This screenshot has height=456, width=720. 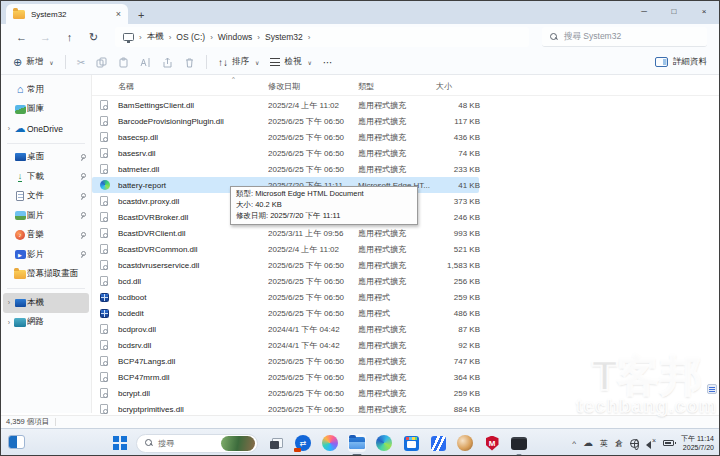 What do you see at coordinates (46, 216) in the screenshot?
I see `sidebar-item-pictures: 圖片` at bounding box center [46, 216].